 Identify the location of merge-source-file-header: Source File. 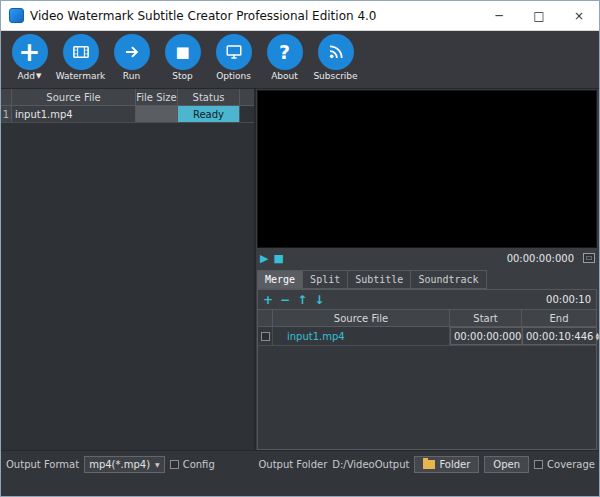
(362, 318).